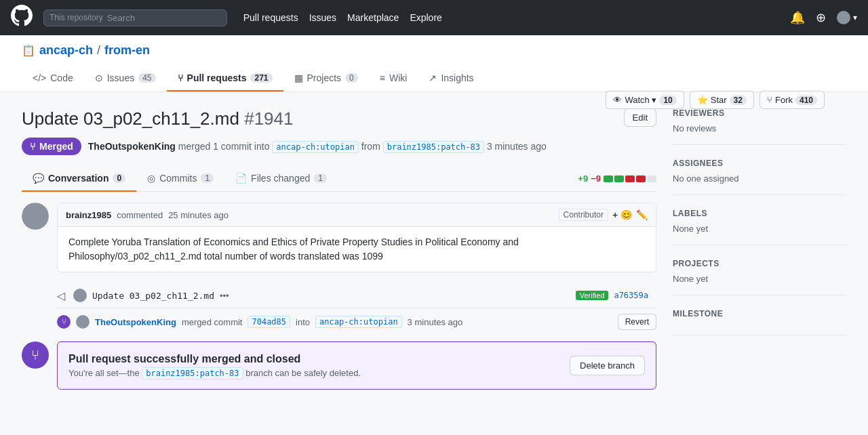  What do you see at coordinates (593, 295) in the screenshot?
I see `verified-badge: Verified` at bounding box center [593, 295].